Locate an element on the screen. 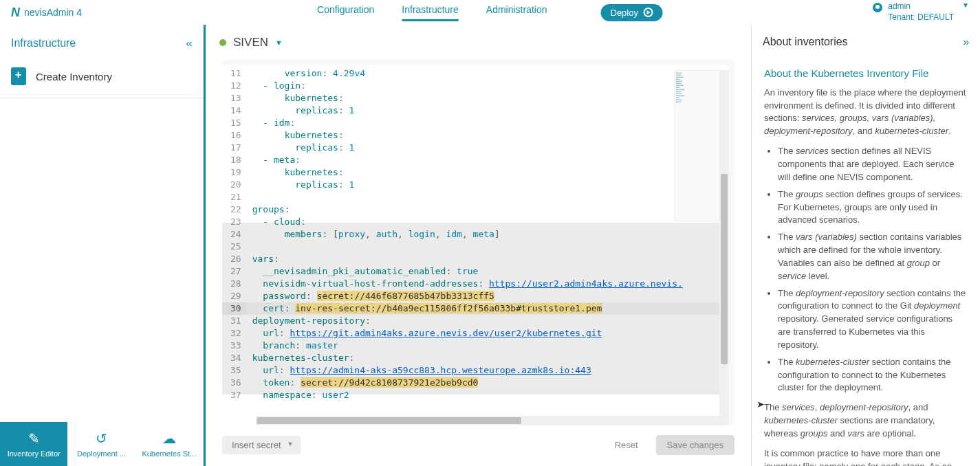  logo-icon: N is located at coordinates (15, 12).